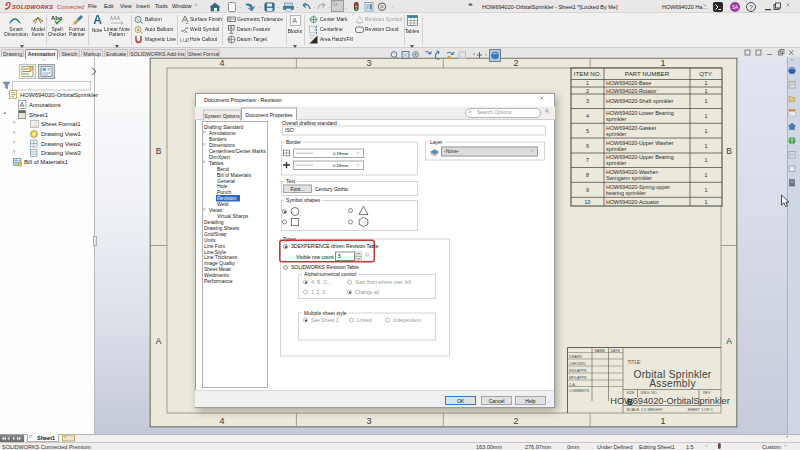 The height and width of the screenshot is (450, 800). I want to click on svg-text: SOLIDWORKS, so click(32, 7).